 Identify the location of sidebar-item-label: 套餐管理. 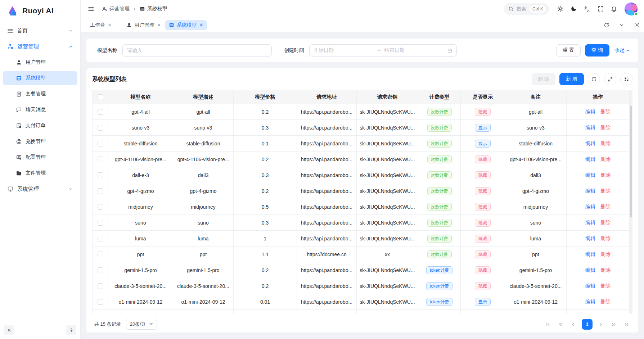
(49, 94).